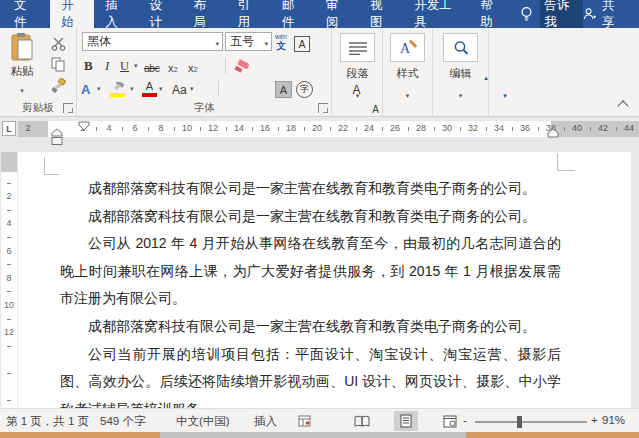 Image resolution: width=639 pixels, height=438 pixels. I want to click on lightbulb-icon, so click(526, 14).